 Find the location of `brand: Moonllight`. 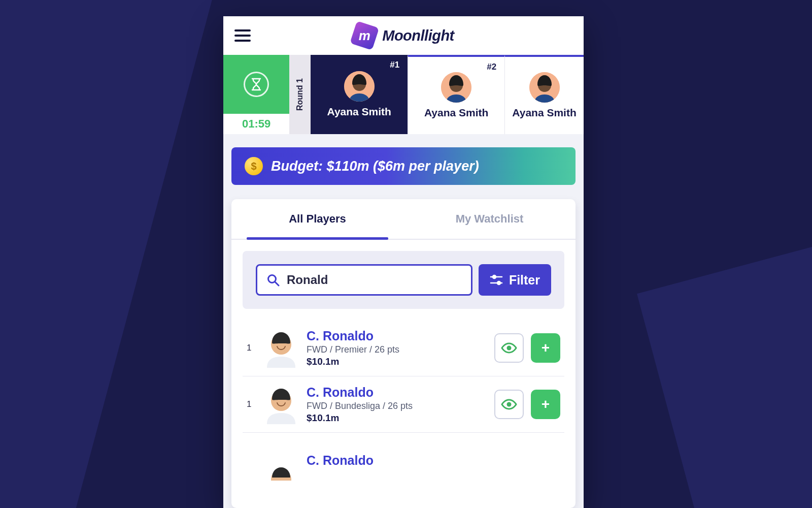

brand: Moonllight is located at coordinates (403, 36).